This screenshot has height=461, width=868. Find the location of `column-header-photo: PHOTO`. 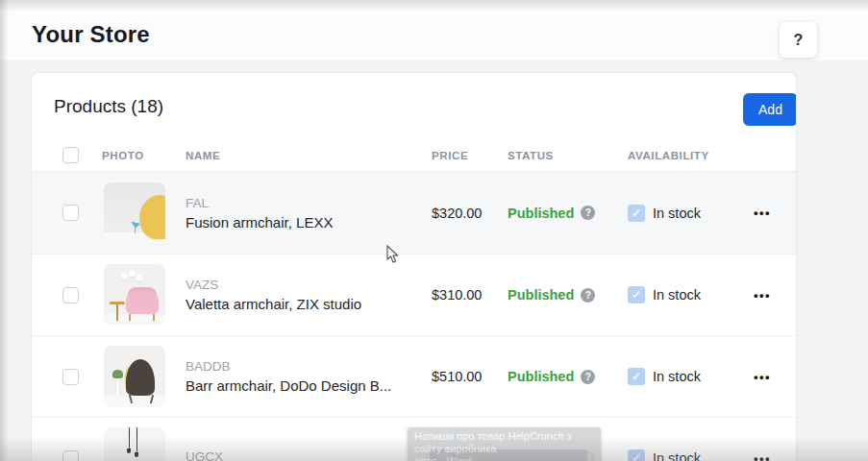

column-header-photo: PHOTO is located at coordinates (123, 156).